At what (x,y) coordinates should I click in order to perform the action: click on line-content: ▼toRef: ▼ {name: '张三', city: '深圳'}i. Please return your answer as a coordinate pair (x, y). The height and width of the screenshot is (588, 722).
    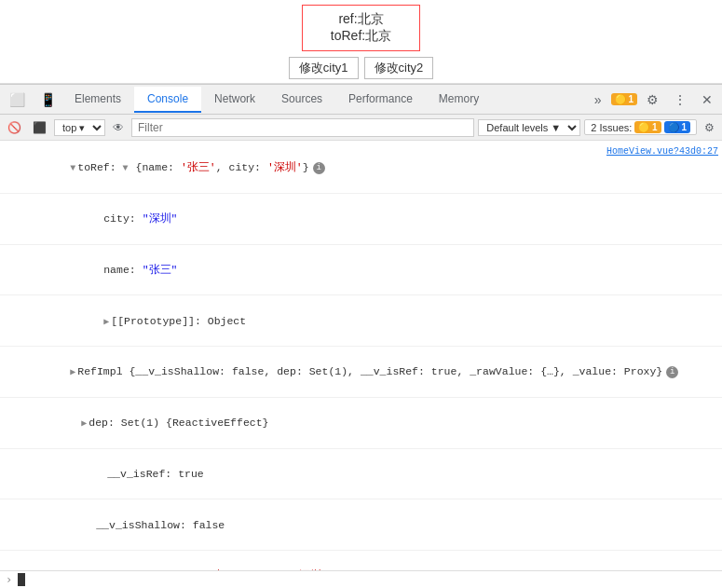
    Looking at the image, I should click on (311, 168).